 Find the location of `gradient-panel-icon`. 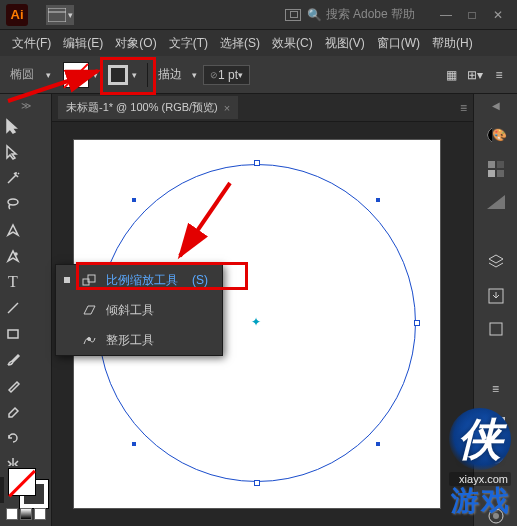

gradient-panel-icon is located at coordinates (496, 423).